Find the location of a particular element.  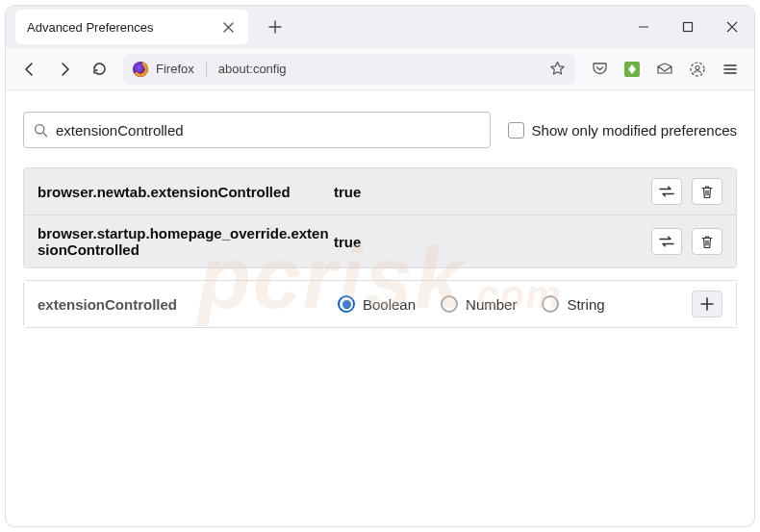

forward-button is located at coordinates (64, 69).